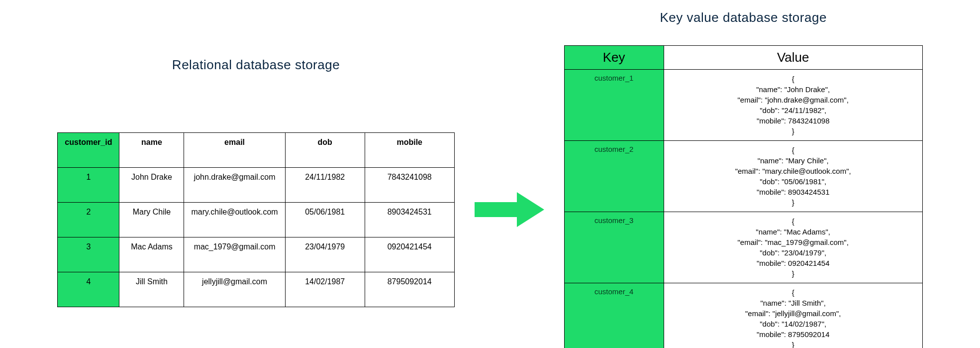 The width and height of the screenshot is (980, 348). What do you see at coordinates (256, 185) in the screenshot?
I see `table-row: 1 John Drake john.drake@gmail.com 24/11/…` at bounding box center [256, 185].